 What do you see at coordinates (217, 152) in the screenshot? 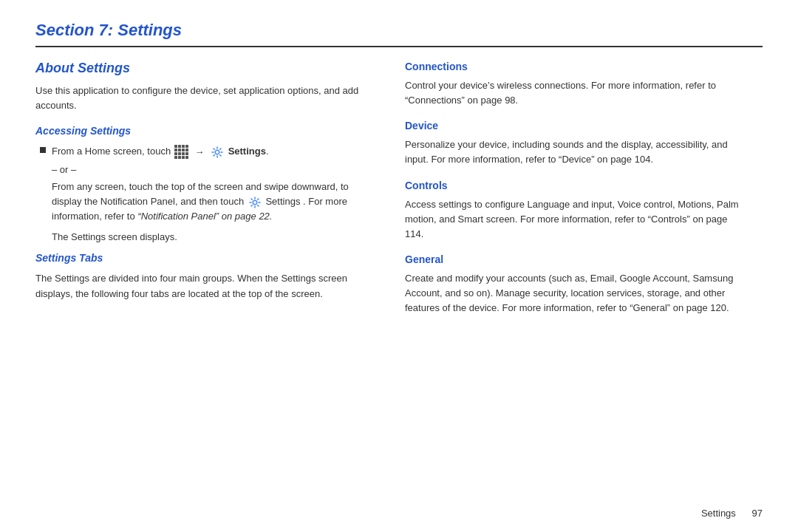
I see `settings-gear-icon` at bounding box center [217, 152].